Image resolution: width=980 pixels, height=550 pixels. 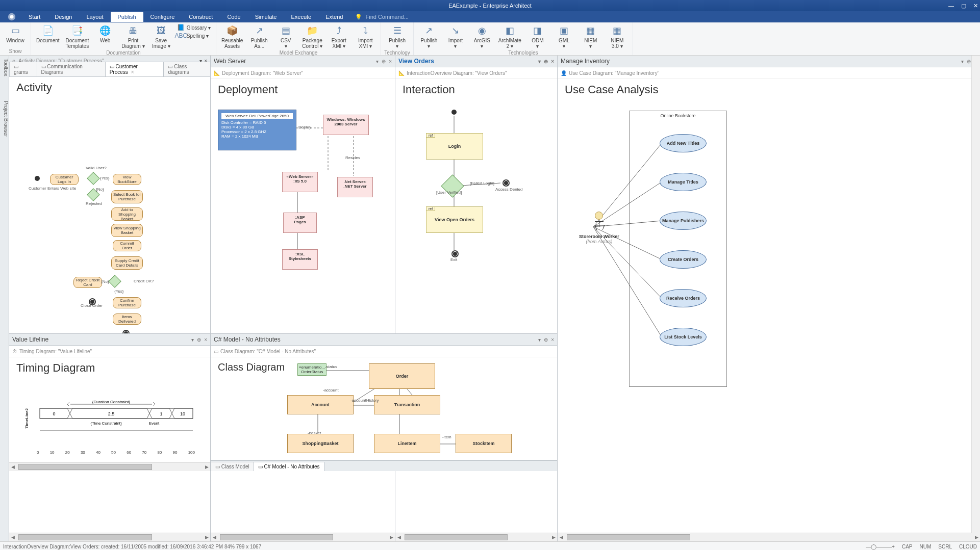 What do you see at coordinates (266, 17) in the screenshot?
I see `menu-simulate: Simulate` at bounding box center [266, 17].